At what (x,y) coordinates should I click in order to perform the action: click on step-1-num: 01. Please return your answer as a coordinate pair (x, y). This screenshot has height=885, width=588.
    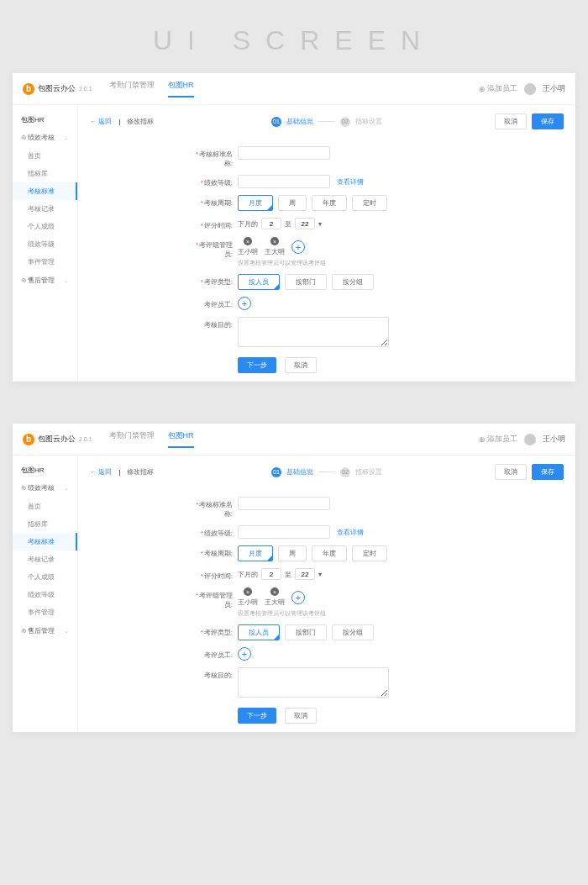
    Looking at the image, I should click on (276, 472).